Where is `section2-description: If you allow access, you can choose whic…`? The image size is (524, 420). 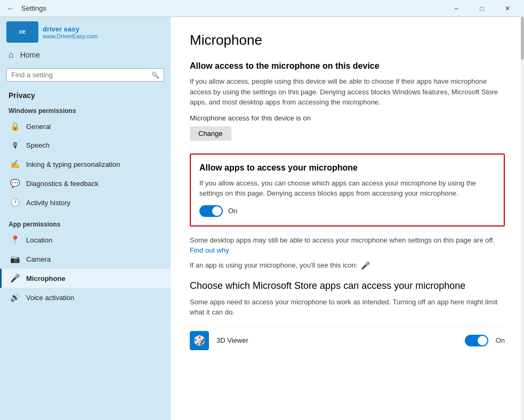 section2-description: If you allow access, you can choose whic… is located at coordinates (348, 189).